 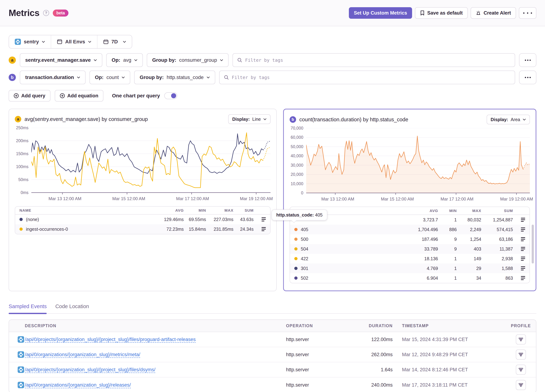 What do you see at coordinates (381, 13) in the screenshot?
I see `setup-custom-metrics-button: Set Up Custom Metrics` at bounding box center [381, 13].